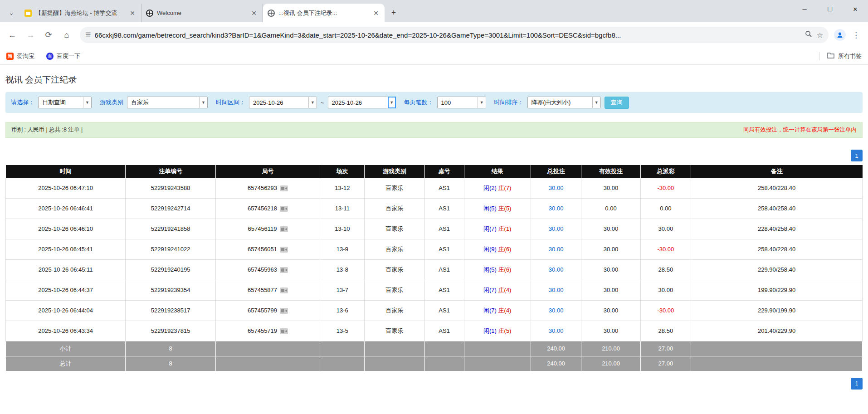  Describe the element at coordinates (342, 188) in the screenshot. I see `cell-session: 13-12` at that location.